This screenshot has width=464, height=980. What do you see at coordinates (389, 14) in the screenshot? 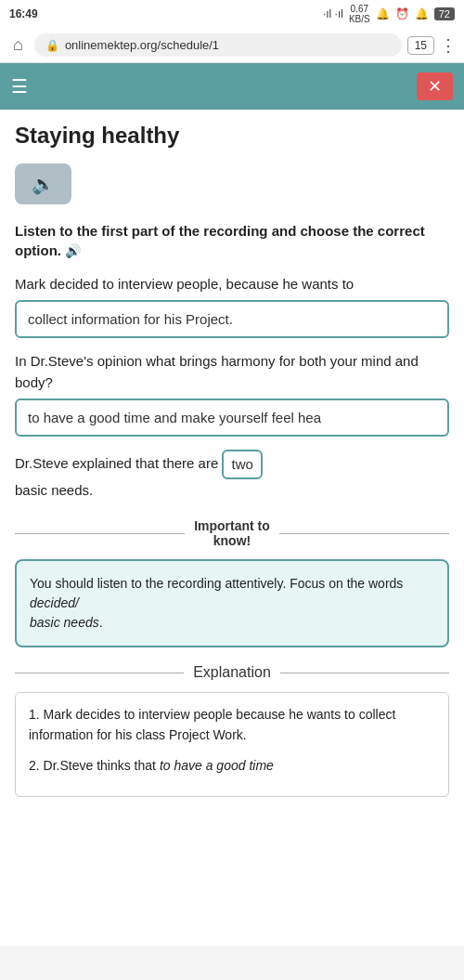
I see `status-right: ·ıl ·ıl 0.67KB/S 🔔 ⏰ 🔔 72` at bounding box center [389, 14].